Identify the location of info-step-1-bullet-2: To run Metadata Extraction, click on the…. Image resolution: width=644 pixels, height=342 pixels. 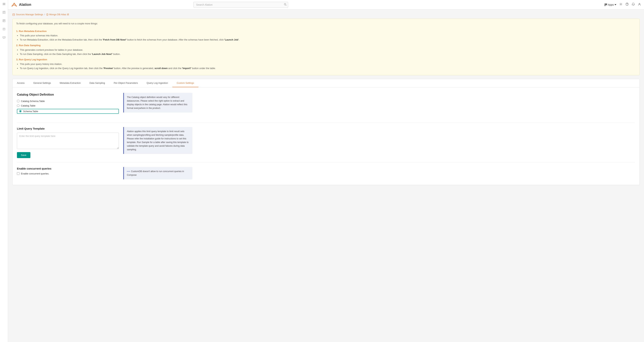
(328, 40).